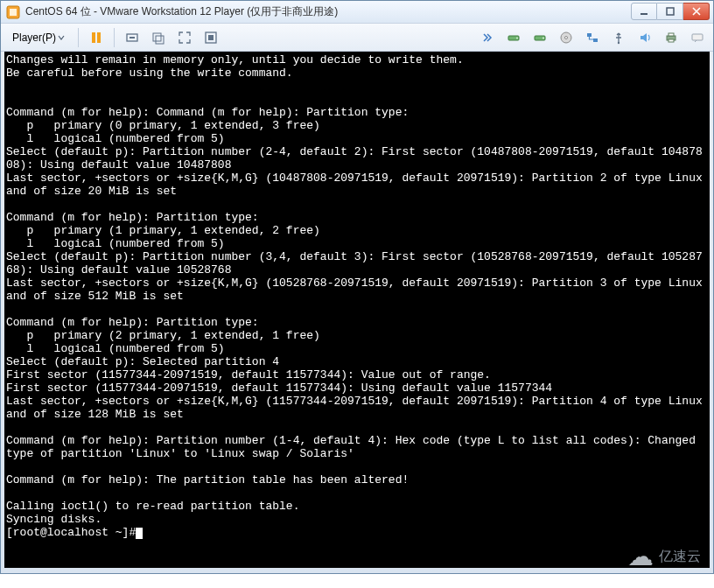  I want to click on cd-dvd-icon, so click(566, 38).